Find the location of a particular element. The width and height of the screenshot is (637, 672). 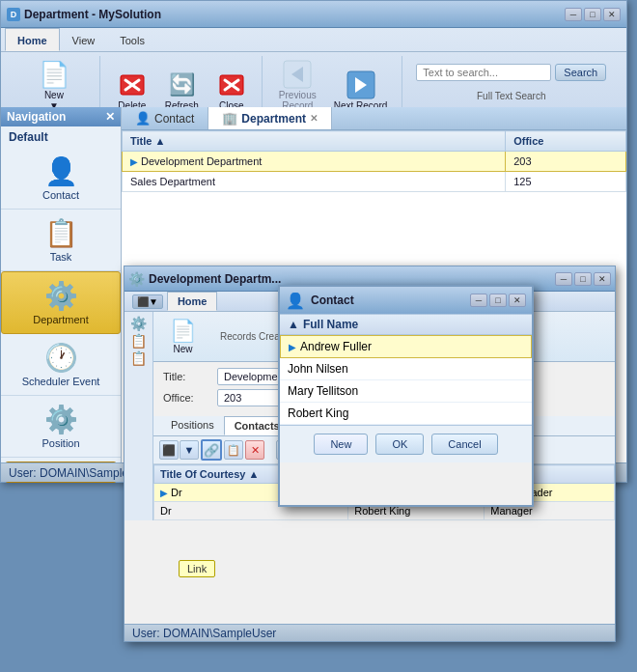

list-item: Robert King is located at coordinates (405, 413).